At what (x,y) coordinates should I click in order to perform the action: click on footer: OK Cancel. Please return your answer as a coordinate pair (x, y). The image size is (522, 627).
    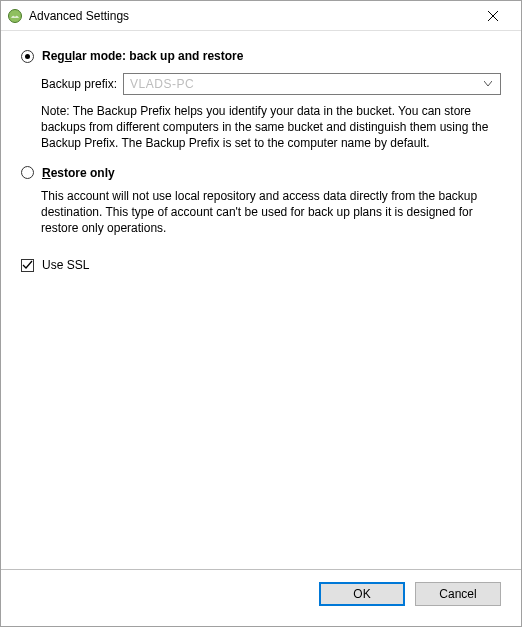
    Looking at the image, I should click on (261, 598).